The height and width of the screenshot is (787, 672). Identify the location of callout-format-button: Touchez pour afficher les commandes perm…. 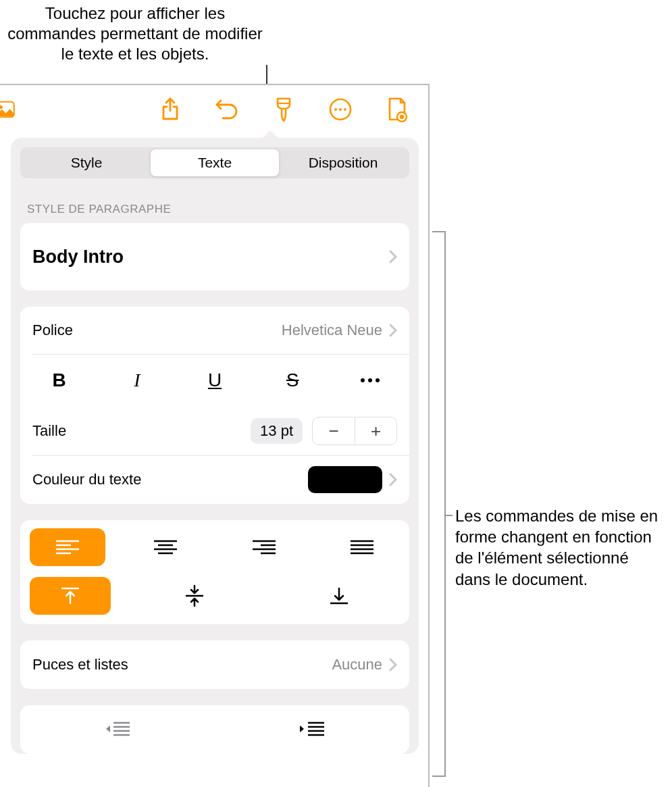
(135, 34).